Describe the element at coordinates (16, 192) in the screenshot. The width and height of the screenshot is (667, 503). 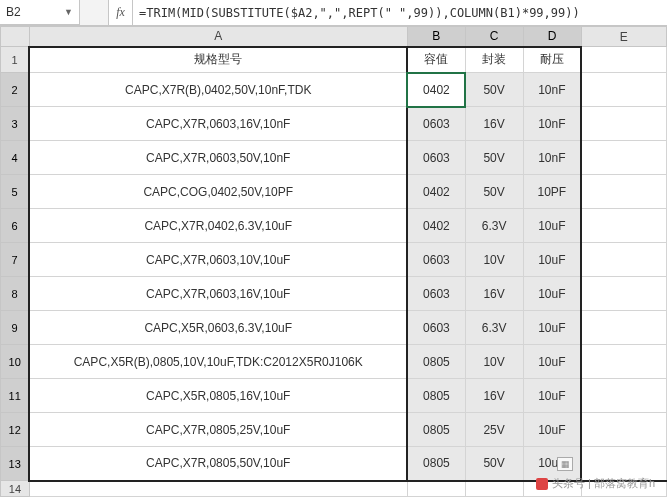
I see `row-header-5: 5` at that location.